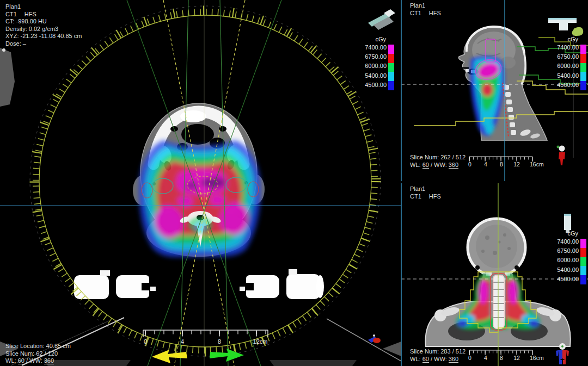 Image resolution: width=588 pixels, height=366 pixels. I want to click on svg-text: 12cm, so click(260, 342).